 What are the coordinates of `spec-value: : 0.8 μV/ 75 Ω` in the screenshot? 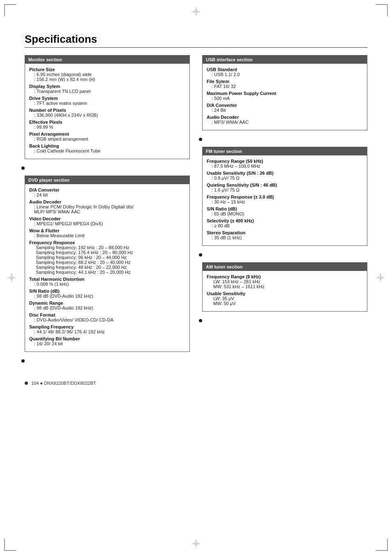 It's located at (285, 178).